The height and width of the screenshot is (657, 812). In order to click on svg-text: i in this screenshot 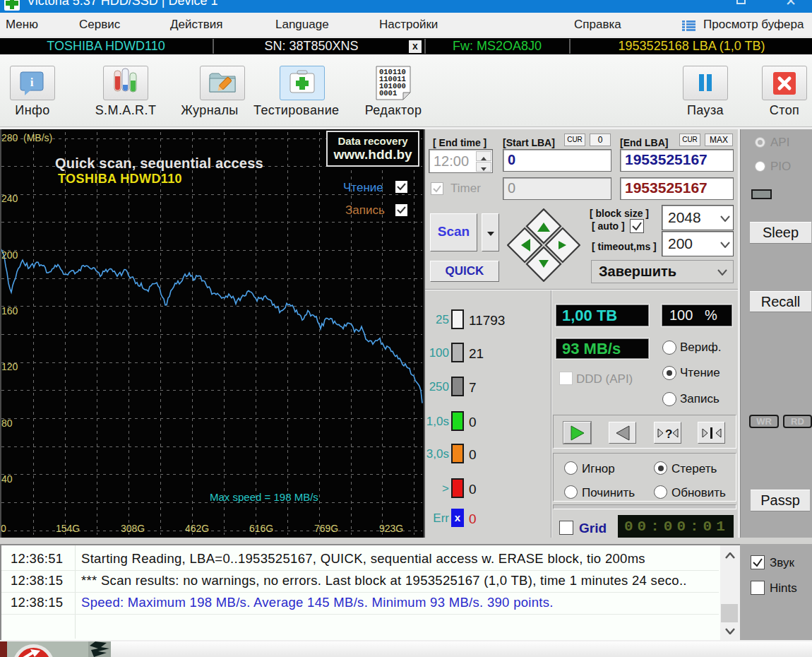, I will do `click(32, 82)`.